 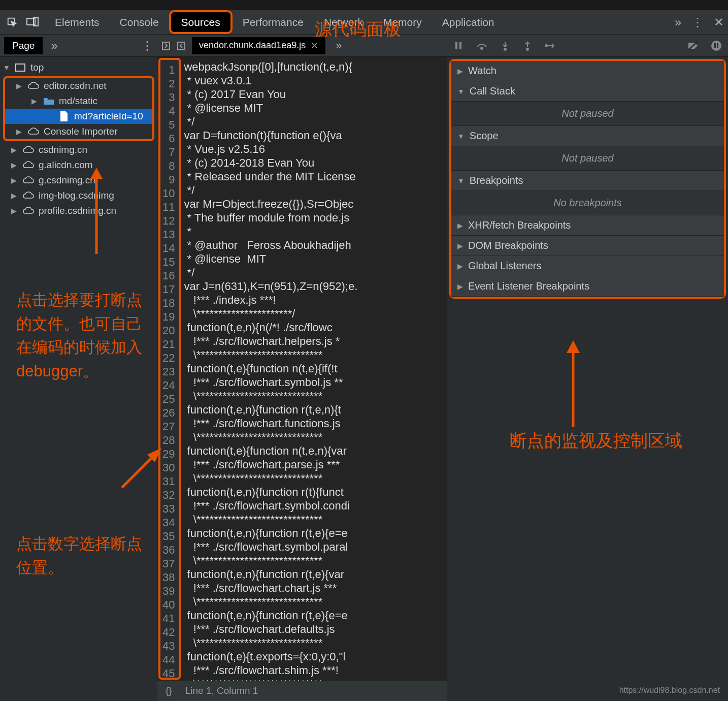 I want to click on file-icon, so click(x=64, y=116).